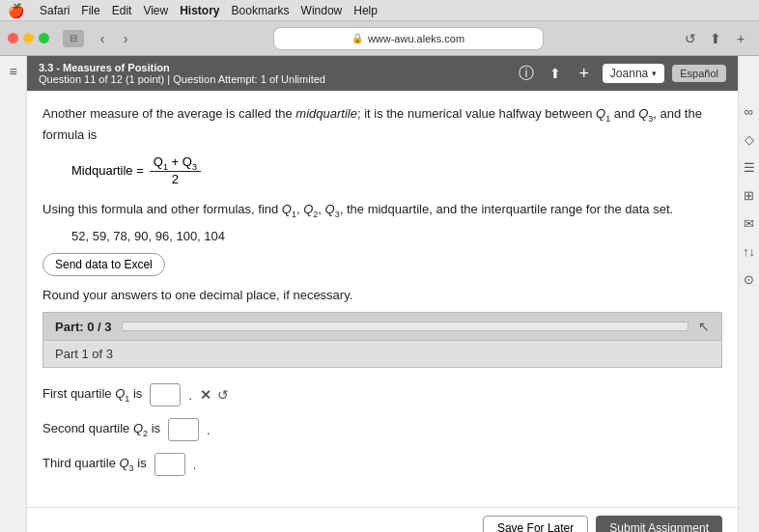  I want to click on q2-label: Second quartile Q2 is, so click(101, 430).